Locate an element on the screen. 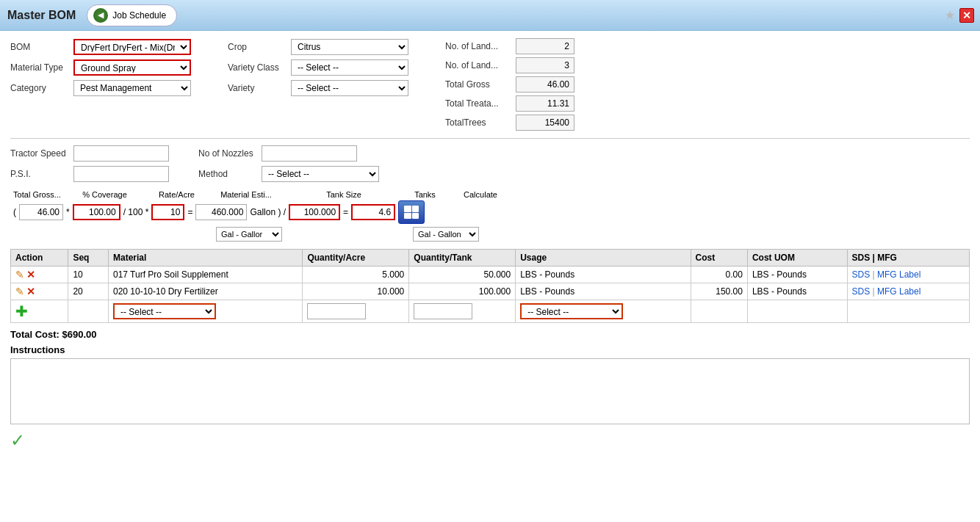  total-treata-row: Total Treata... 11.31 is located at coordinates (510, 104).